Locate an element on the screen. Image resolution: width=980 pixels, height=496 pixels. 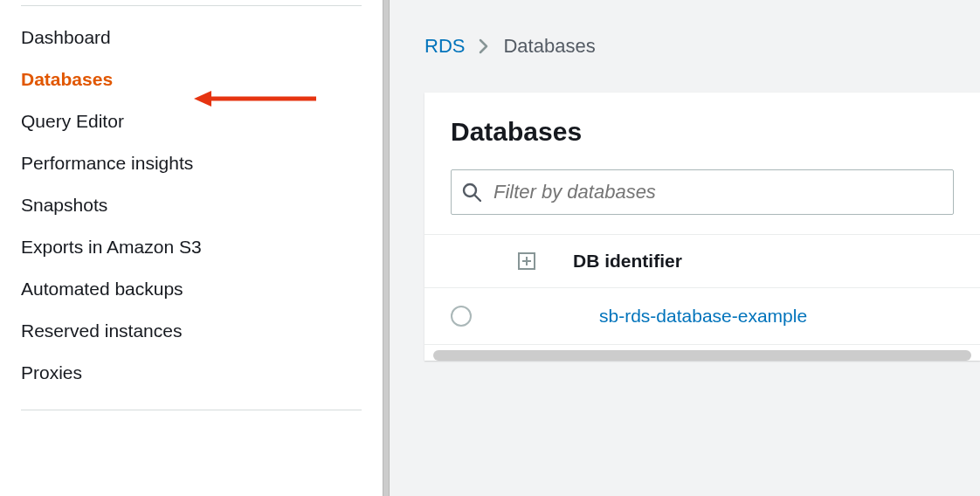
column-header-db-identifier: DB identifier is located at coordinates (627, 261).